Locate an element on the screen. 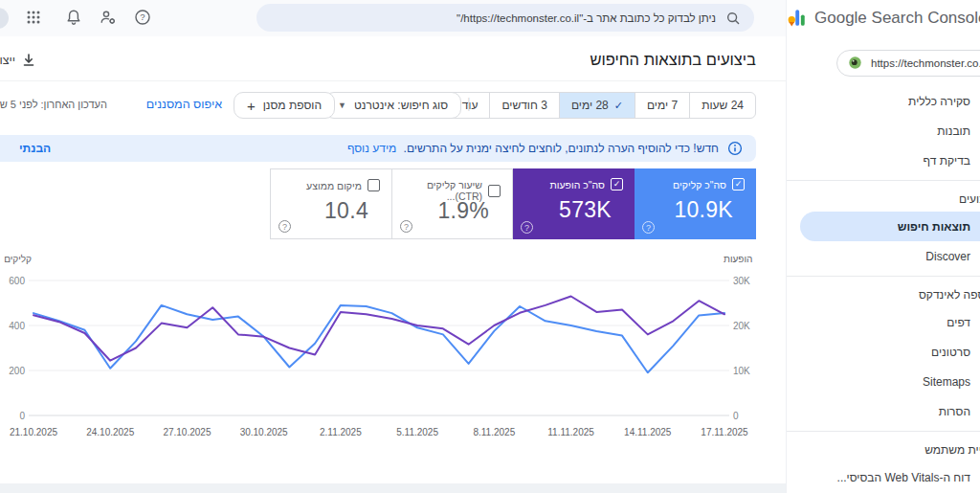  date-range-7d: 7 ימים is located at coordinates (662, 105).